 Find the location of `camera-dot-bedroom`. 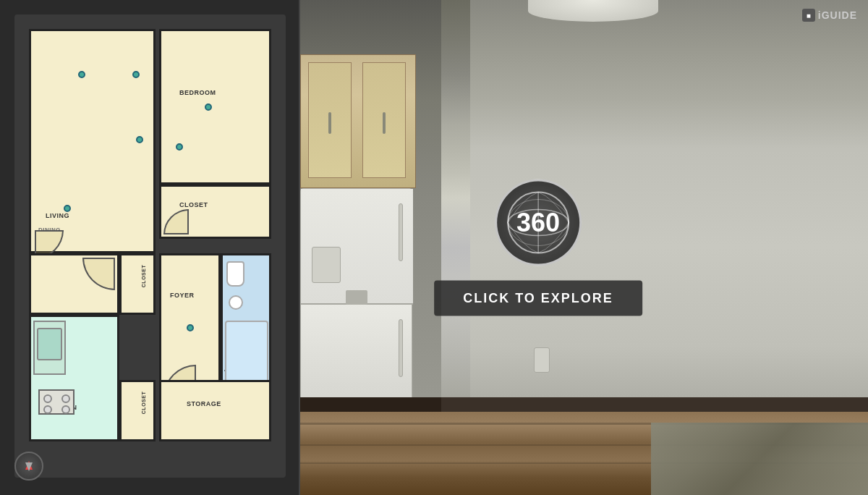

camera-dot-bedroom is located at coordinates (208, 107).